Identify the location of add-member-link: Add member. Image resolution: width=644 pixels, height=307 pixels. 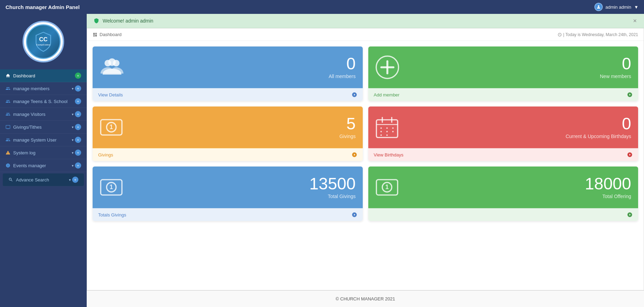
(387, 95).